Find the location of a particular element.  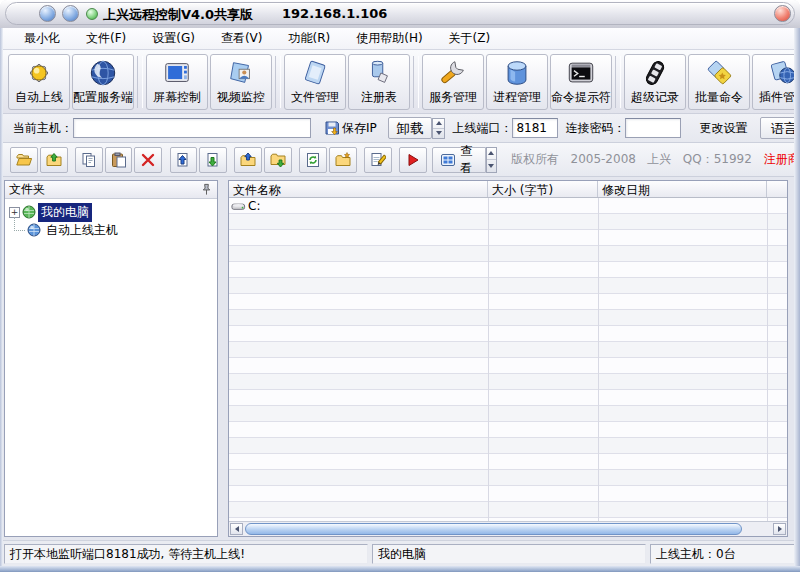

wrench-icon is located at coordinates (453, 73).